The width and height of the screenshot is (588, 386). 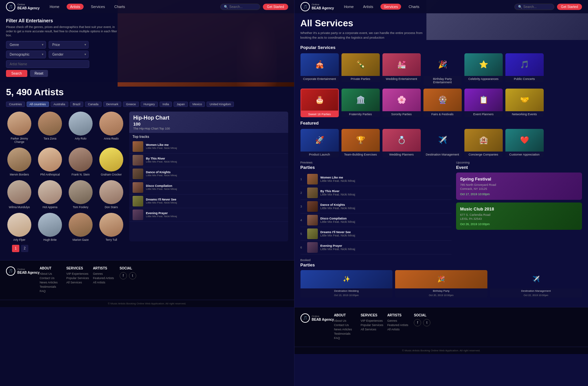 I want to click on track-item: Dreams I'll Never See Little Mix Feat. N…, so click(x=209, y=201).